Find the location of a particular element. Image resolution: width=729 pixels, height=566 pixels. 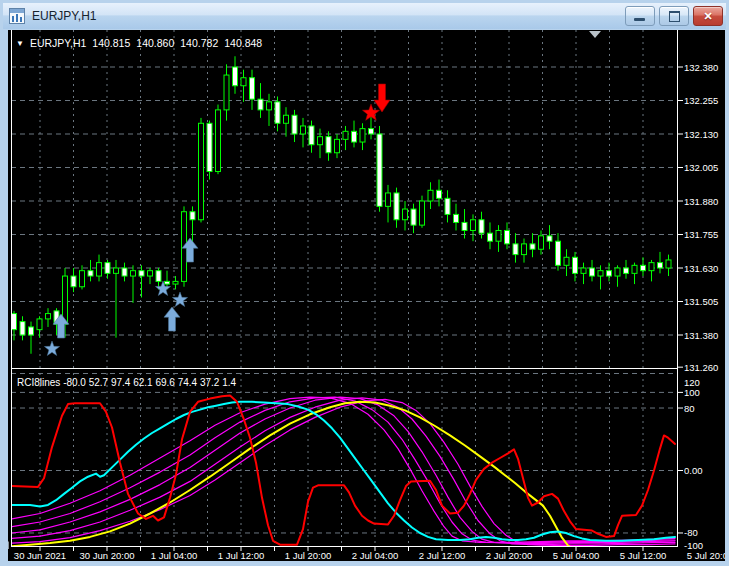

minimize-icon is located at coordinates (640, 20).